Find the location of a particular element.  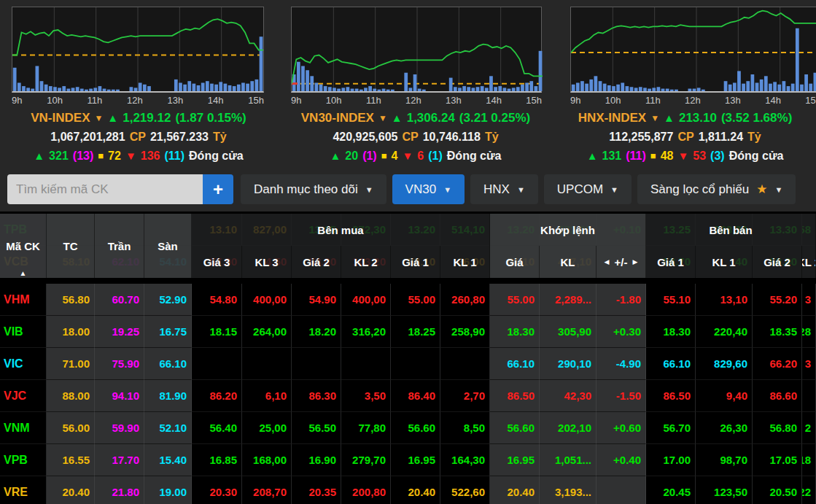

stock-filter-button: Sàng lọc cổ phiếu ★ ▼ is located at coordinates (716, 190).